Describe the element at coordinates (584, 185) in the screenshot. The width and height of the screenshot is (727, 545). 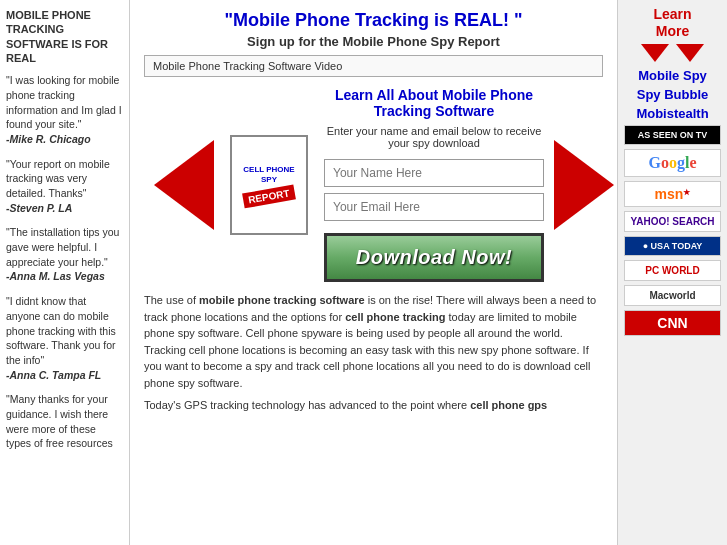
I see `right-arrow-shape` at that location.